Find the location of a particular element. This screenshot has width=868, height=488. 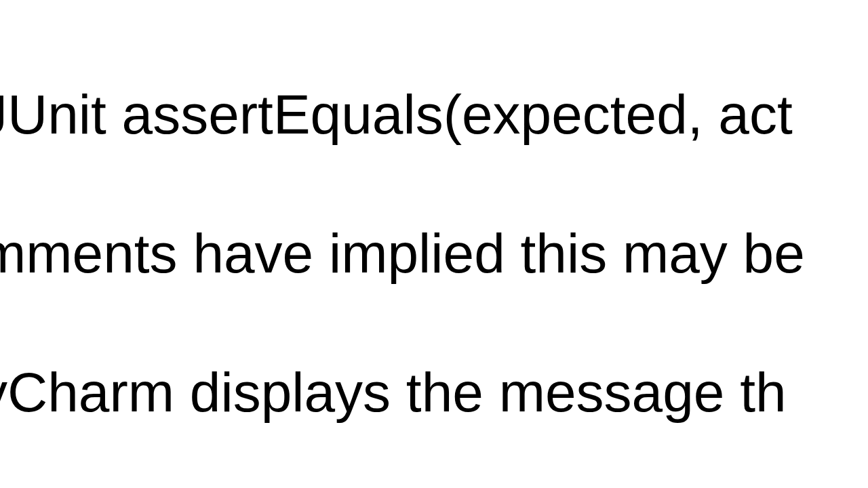

text-line-2: mments have implied this may be is located at coordinates (403, 253).